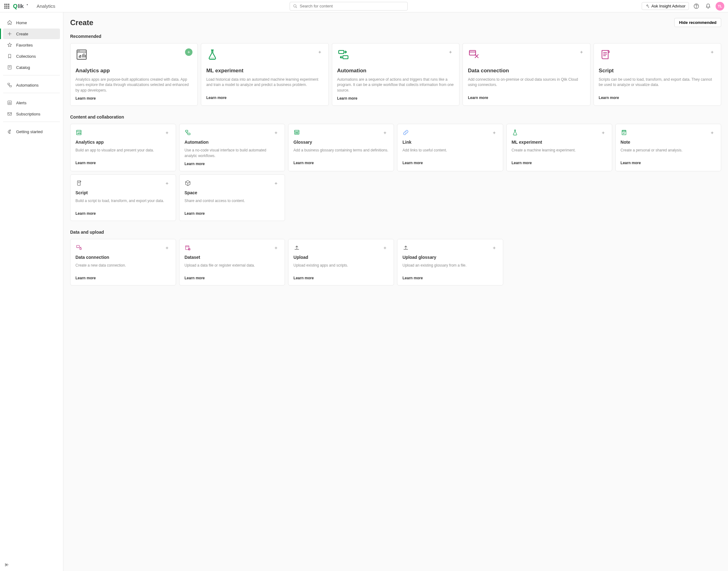  What do you see at coordinates (526, 85) in the screenshot?
I see `card-description: Add connections to on-premise or cloud d…` at bounding box center [526, 85].